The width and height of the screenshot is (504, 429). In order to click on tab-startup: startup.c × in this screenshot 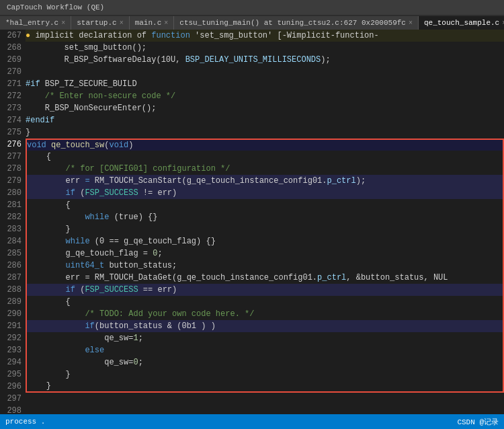, I will do `click(100, 23)`.